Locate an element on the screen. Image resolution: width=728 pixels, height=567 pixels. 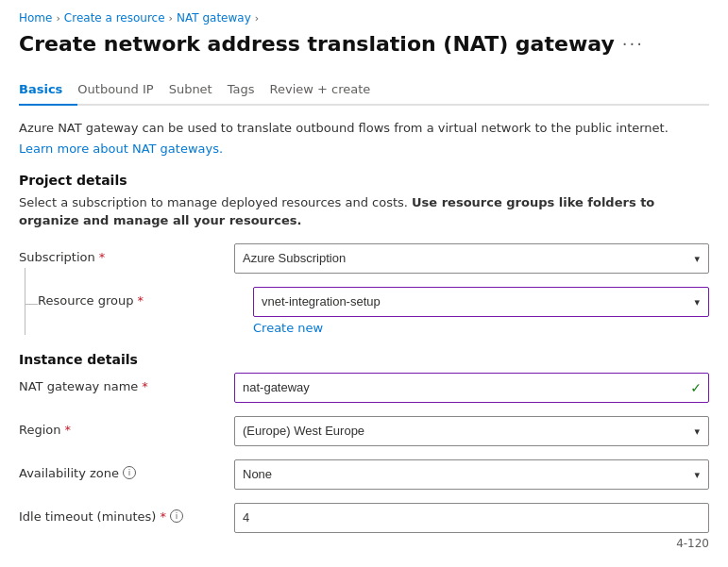
availability-zone-row: Availability zone i None ▾ is located at coordinates (364, 475).